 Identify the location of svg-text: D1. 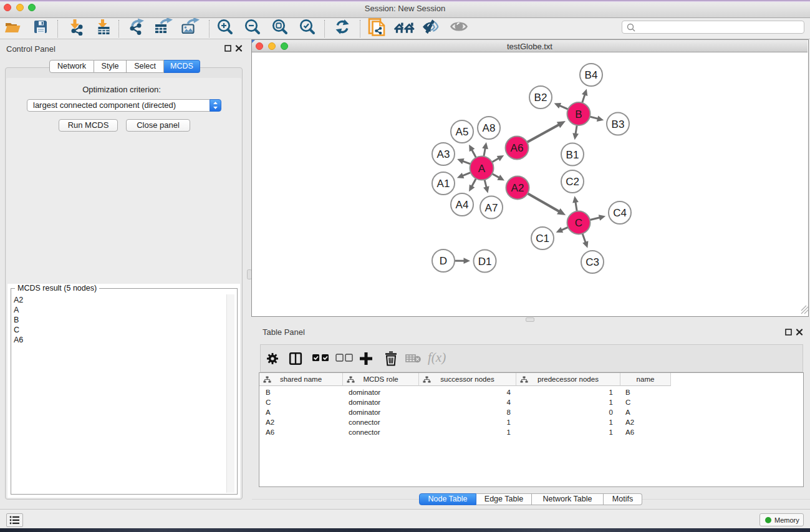
(485, 262).